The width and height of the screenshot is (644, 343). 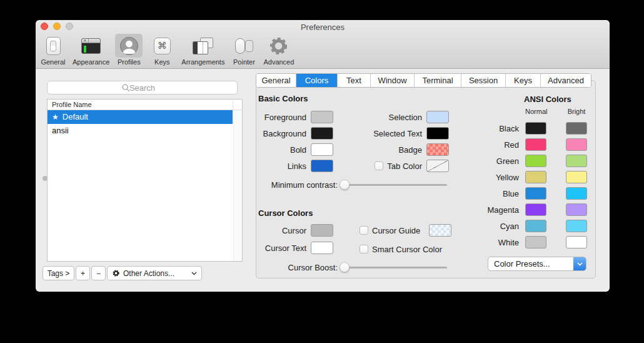 What do you see at coordinates (438, 150) in the screenshot?
I see `badge-color-well` at bounding box center [438, 150].